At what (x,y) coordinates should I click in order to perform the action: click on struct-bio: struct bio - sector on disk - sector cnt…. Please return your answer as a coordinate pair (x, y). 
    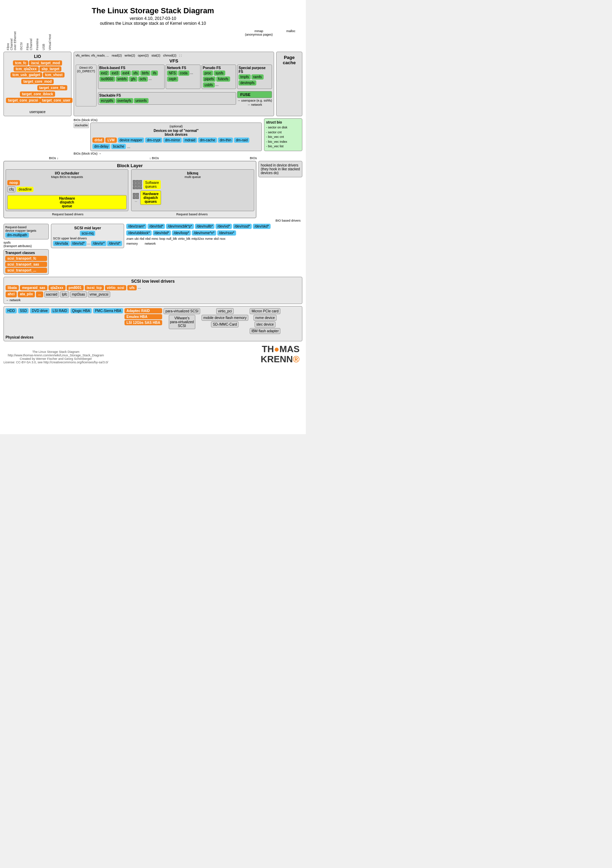
    Looking at the image, I should click on (283, 135).